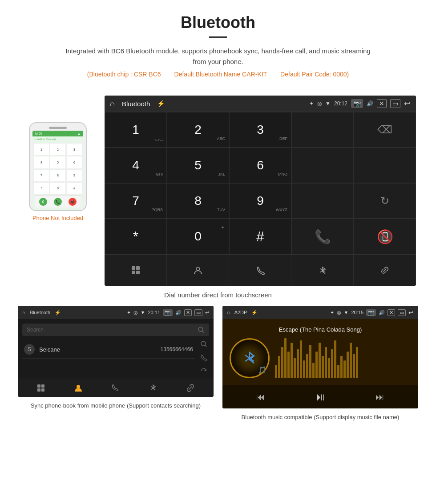  What do you see at coordinates (385, 165) in the screenshot?
I see `dial-empty-r2c5` at bounding box center [385, 165].